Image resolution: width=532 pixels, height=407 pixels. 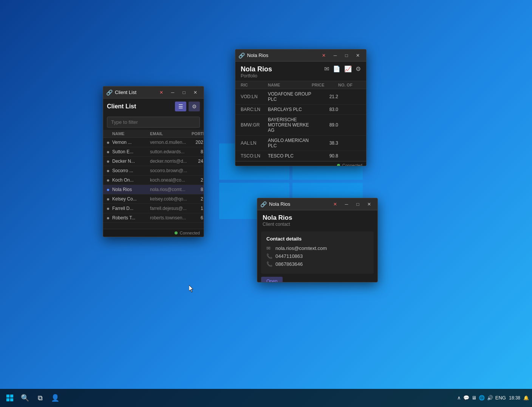 I want to click on contact-client-name: Nola Rios, so click(x=317, y=218).